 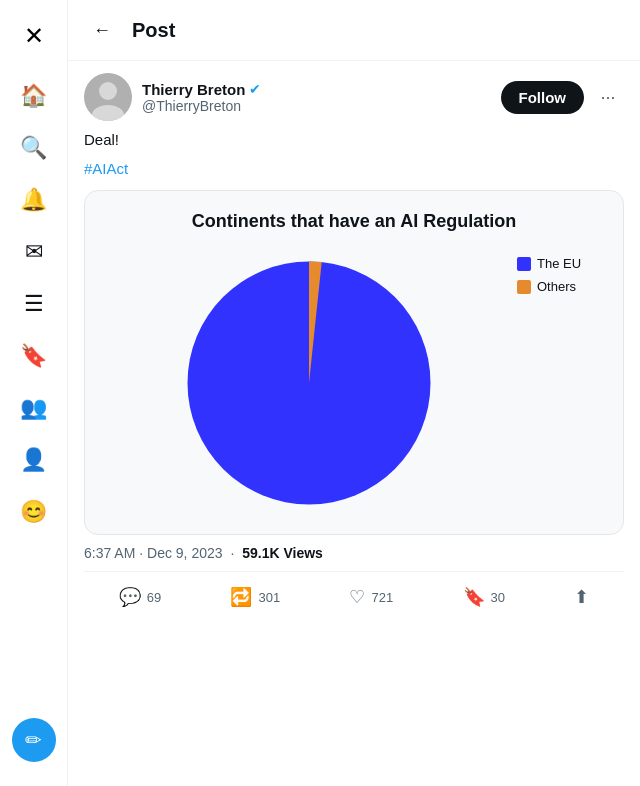 What do you see at coordinates (34, 200) in the screenshot?
I see `sidebar-item-notifications: 🔔` at bounding box center [34, 200].